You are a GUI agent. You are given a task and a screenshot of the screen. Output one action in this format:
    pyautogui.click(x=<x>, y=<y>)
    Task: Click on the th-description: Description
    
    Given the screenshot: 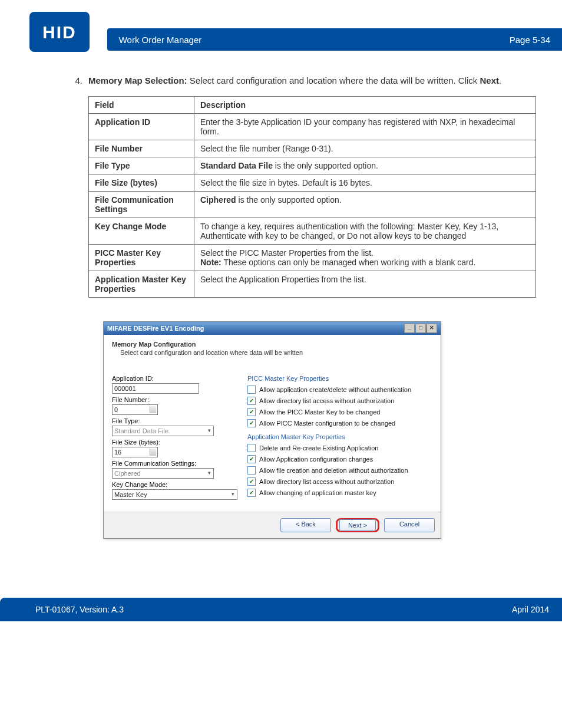 What is the action you would take?
    pyautogui.click(x=365, y=105)
    